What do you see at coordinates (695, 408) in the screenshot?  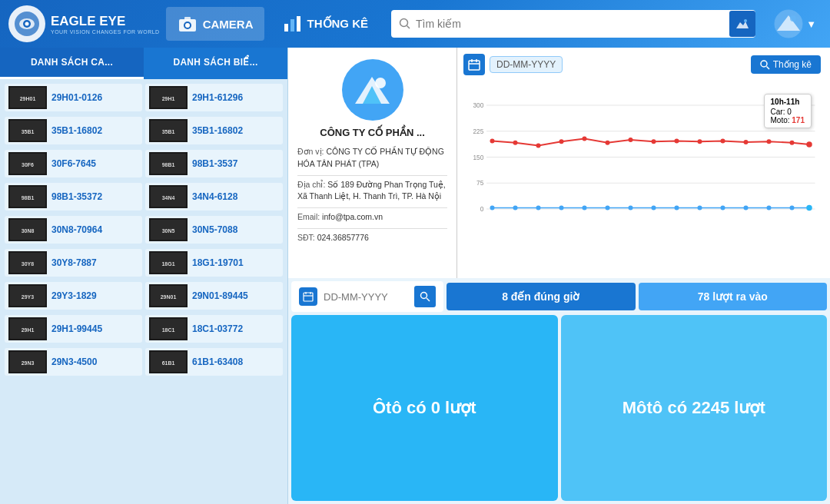 I see `stat-moto: Môtô có 2245 lượt` at bounding box center [695, 408].